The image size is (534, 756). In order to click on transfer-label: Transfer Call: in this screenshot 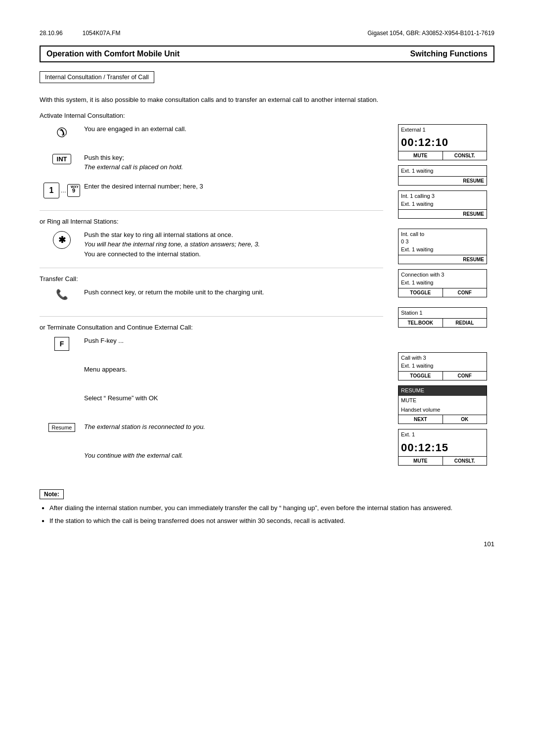, I will do `click(212, 279)`.